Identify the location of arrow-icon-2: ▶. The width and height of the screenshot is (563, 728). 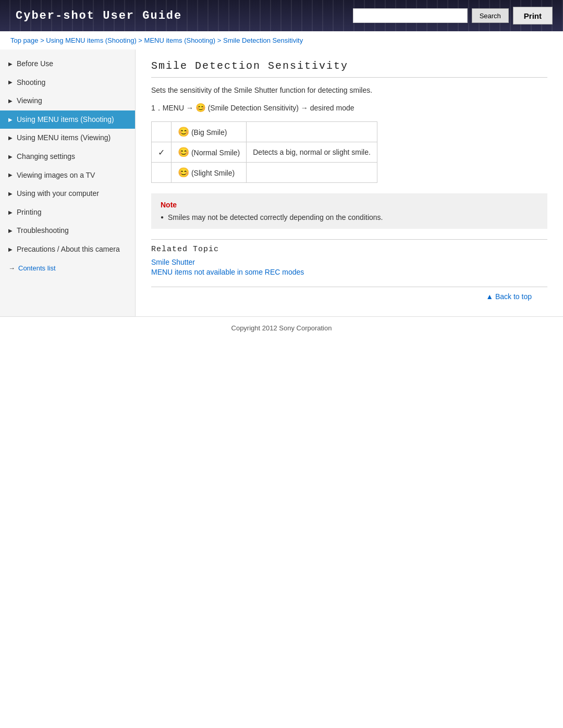
(10, 101).